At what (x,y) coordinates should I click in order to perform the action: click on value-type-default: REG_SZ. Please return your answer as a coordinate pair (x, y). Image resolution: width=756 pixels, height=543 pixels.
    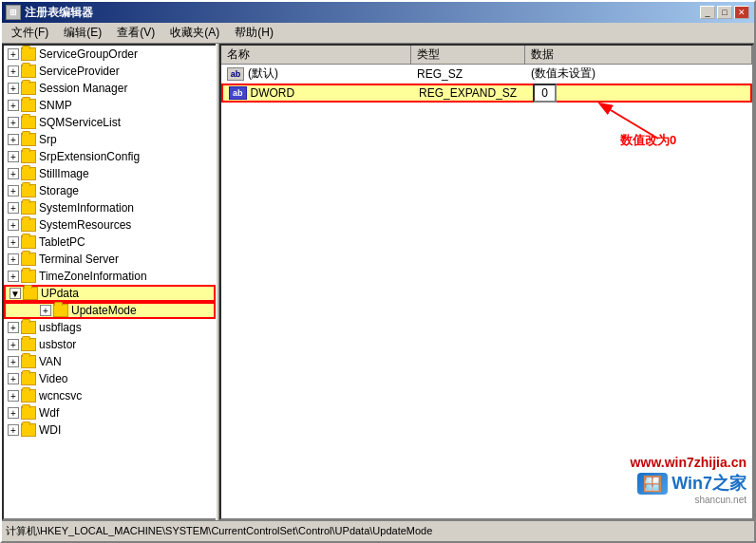
    Looking at the image, I should click on (468, 74).